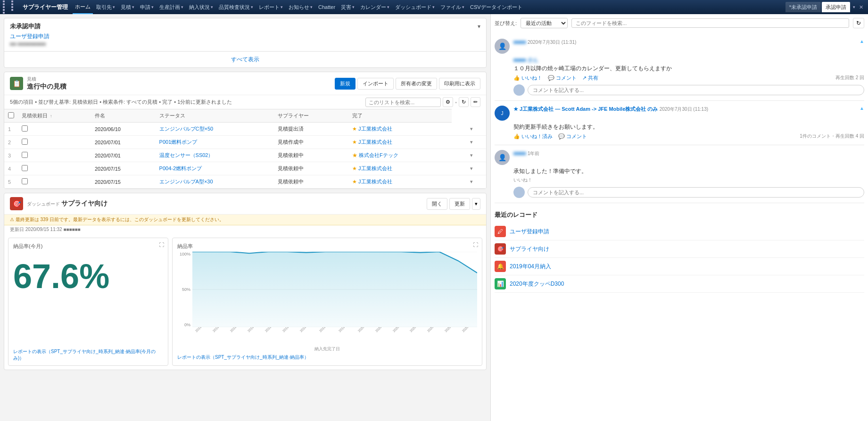 This screenshot has height=421, width=868. What do you see at coordinates (496, 7) in the screenshot?
I see `nav-csv: CSVデータインポート` at bounding box center [496, 7].